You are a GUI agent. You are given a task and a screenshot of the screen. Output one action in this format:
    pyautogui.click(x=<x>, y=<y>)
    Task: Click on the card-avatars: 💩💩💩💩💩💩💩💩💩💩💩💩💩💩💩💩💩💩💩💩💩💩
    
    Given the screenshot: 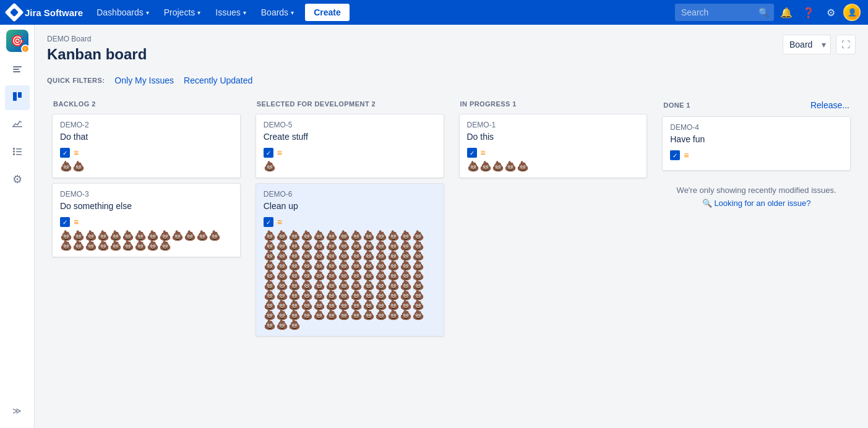 What is the action you would take?
    pyautogui.click(x=146, y=241)
    